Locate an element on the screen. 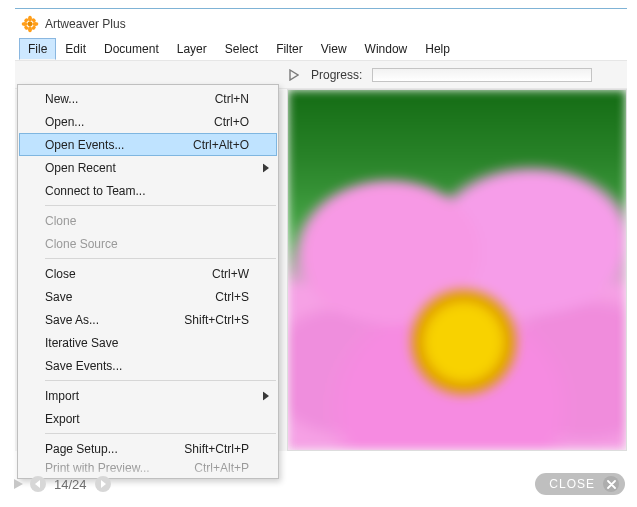 The image size is (637, 507). menu-window: Window is located at coordinates (386, 49).